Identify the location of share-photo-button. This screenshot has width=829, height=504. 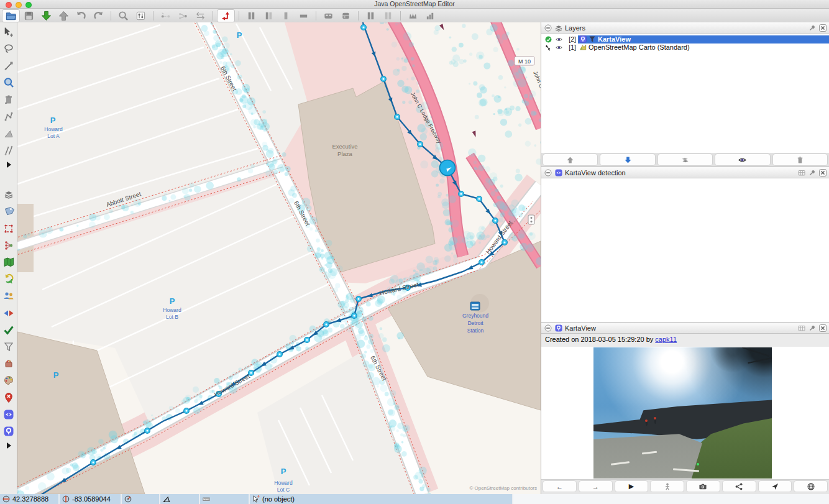
(740, 486).